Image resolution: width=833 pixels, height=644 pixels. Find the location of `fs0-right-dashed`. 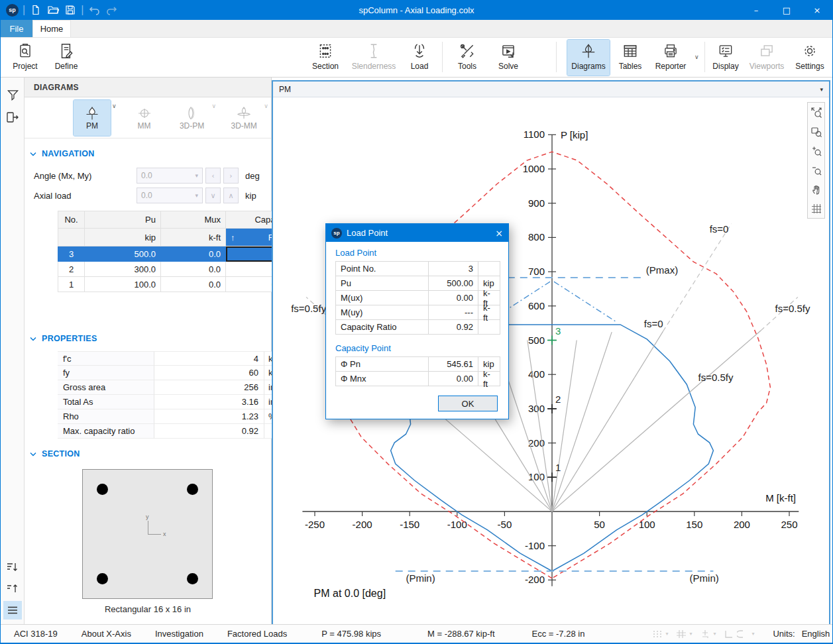

fs0-right-dashed is located at coordinates (697, 278).